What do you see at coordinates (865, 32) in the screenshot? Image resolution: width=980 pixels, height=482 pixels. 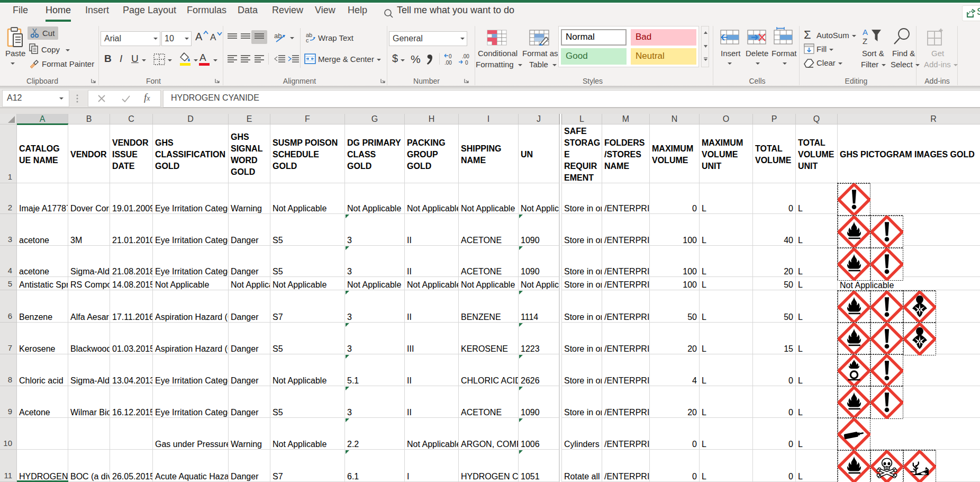 I see `svg-text: A` at bounding box center [865, 32].